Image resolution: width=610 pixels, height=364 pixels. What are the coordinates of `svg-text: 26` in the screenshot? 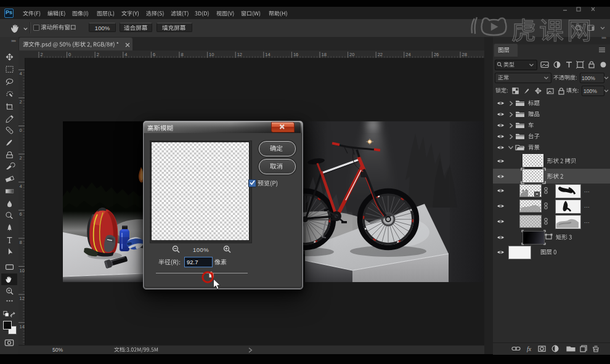 It's located at (436, 54).